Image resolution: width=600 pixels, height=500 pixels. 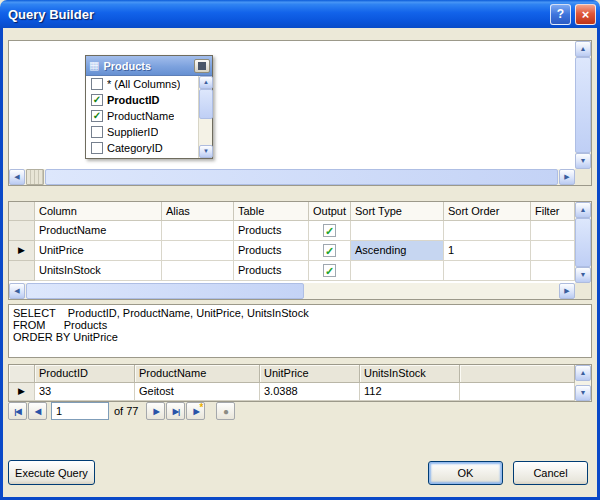 I want to click on table-column-row: ✓ProductName, so click(x=142, y=116).